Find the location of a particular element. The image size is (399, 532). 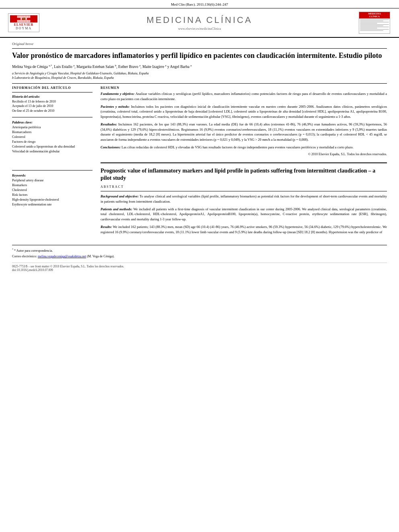

journal-header: MEDICINA CLÍNICA www.elsevier.es/medicin… is located at coordinates (200, 23).